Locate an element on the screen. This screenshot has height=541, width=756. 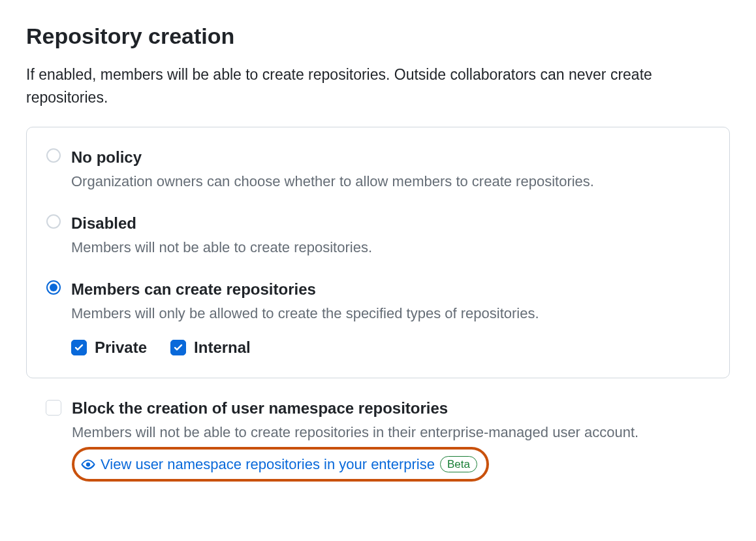
option-description: Organization owners can choose whether t… is located at coordinates (390, 182).